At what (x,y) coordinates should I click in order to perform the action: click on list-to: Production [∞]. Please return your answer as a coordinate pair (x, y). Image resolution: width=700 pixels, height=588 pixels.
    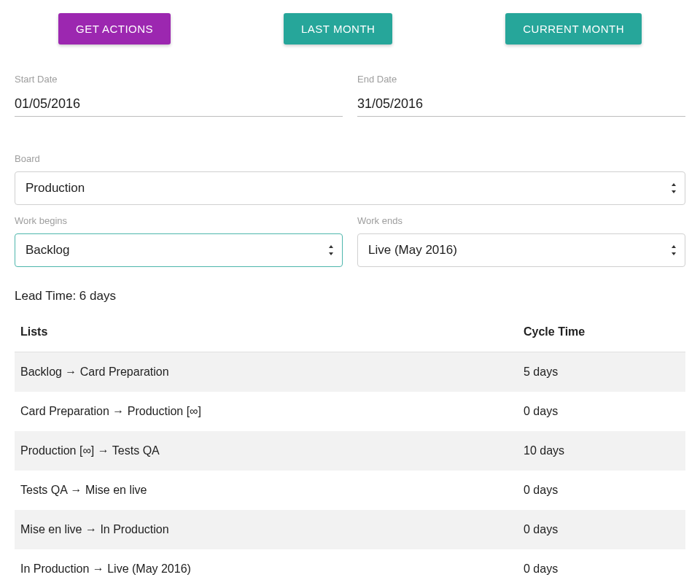
    Looking at the image, I should click on (165, 411).